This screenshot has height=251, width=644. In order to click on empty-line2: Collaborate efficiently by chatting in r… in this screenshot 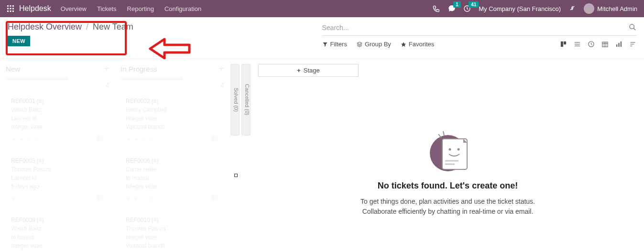, I will do `click(448, 212)`.